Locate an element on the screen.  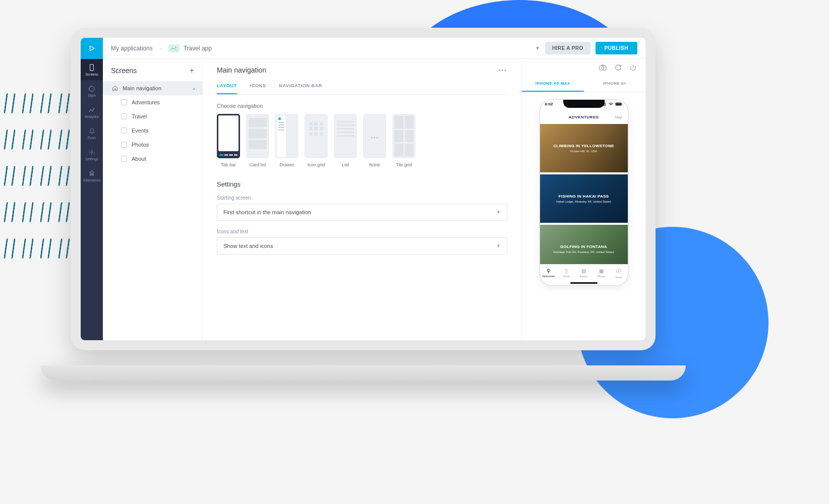
nav-option-tab-bar: Tab bar is located at coordinates (228, 141).